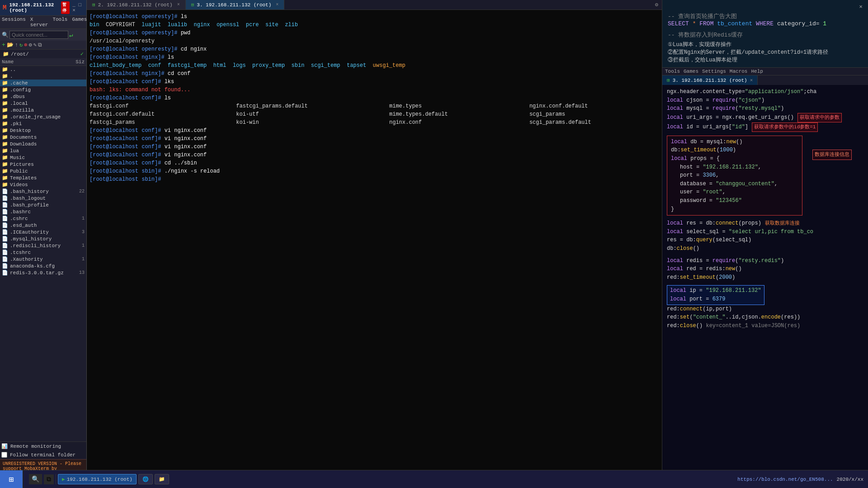 This screenshot has height=488, width=868. I want to click on tab1-close: ×, so click(179, 5).